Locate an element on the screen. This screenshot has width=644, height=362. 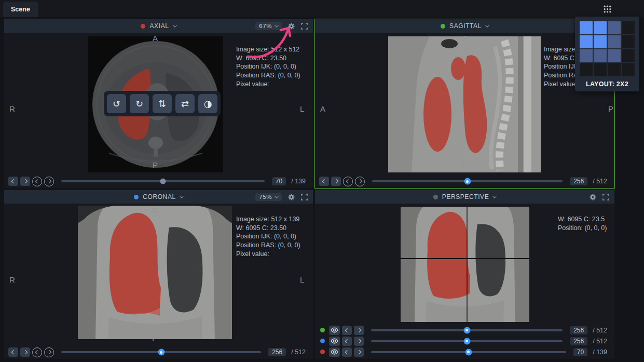
top-bar: Scene is located at coordinates (322, 8).